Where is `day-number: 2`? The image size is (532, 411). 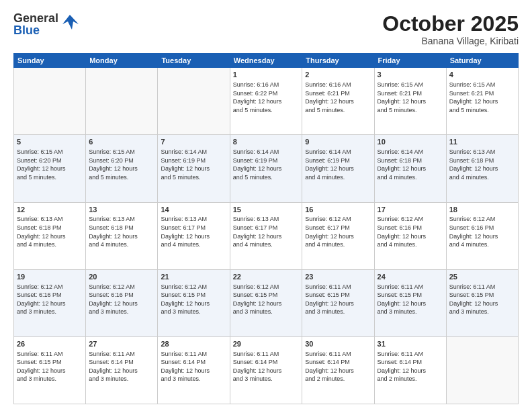
day-number: 2 is located at coordinates (338, 75).